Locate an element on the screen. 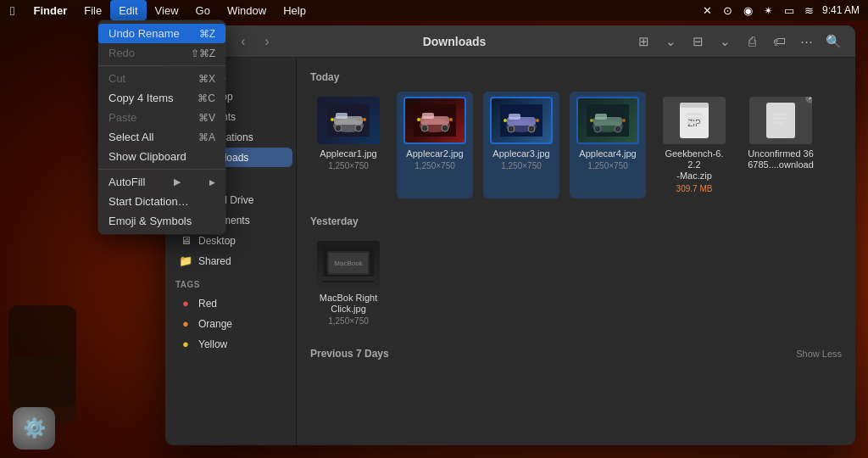 This screenshot has height=458, width=868. menu-shortcut-paste: ⌘V is located at coordinates (207, 118).